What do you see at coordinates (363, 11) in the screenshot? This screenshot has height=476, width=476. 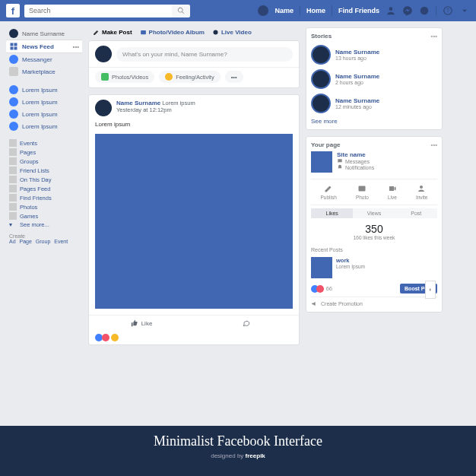 I see `header-nav: Name Home Find Friends ?` at bounding box center [363, 11].